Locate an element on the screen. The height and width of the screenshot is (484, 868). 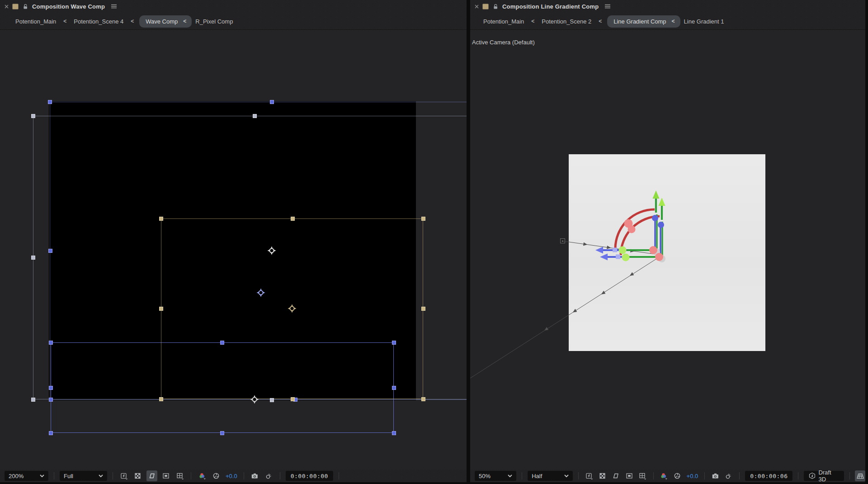
resolution-dropdown: Half is located at coordinates (550, 476).